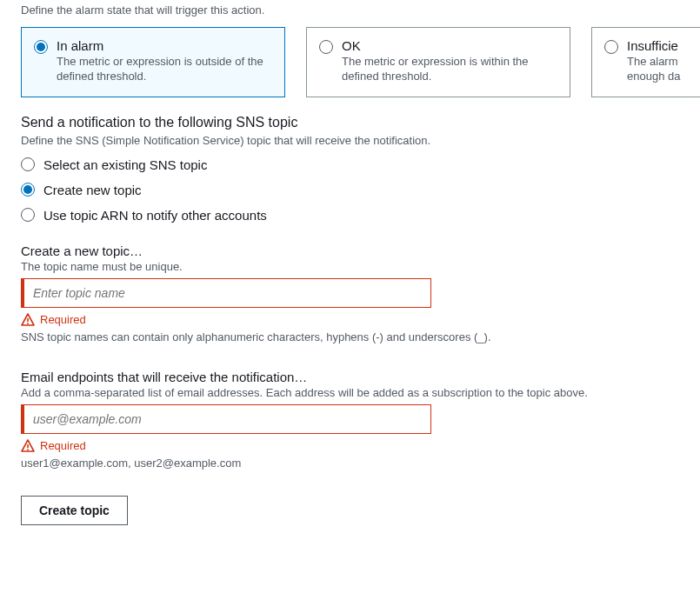 Image resolution: width=700 pixels, height=600 pixels. What do you see at coordinates (155, 216) in the screenshot?
I see `radio-label: Use topic ARN to notify other accounts` at bounding box center [155, 216].